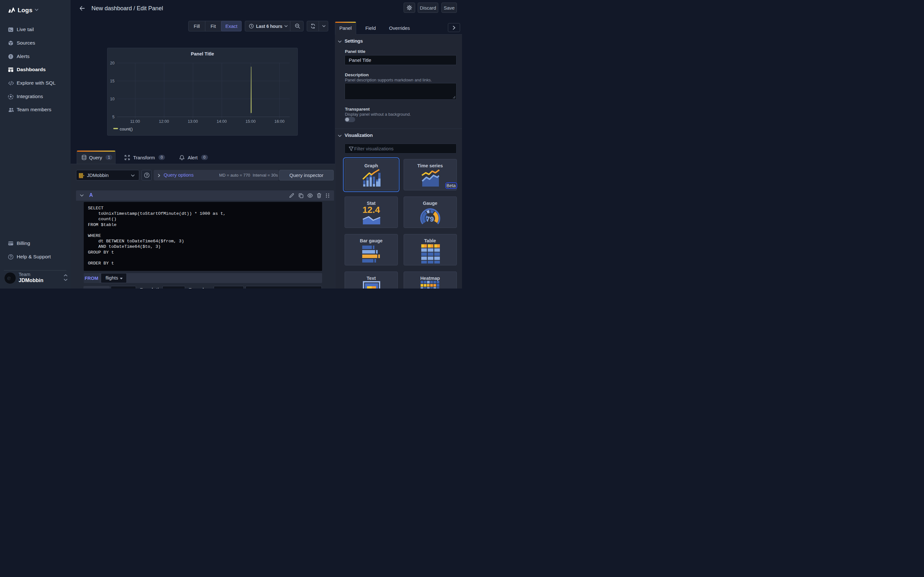 The image size is (924, 577). I want to click on svg-text: 5, so click(113, 117).